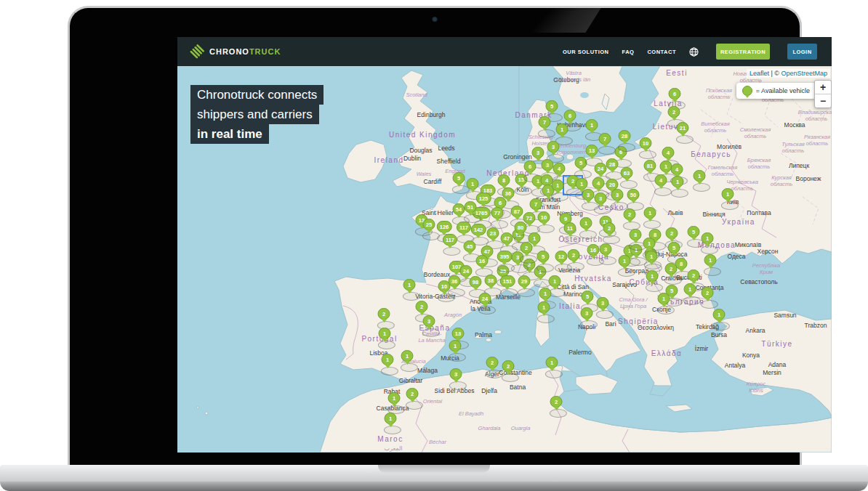 This screenshot has height=491, width=868. Describe the element at coordinates (650, 166) in the screenshot. I see `vehicle-cluster-marker: 81` at that location.